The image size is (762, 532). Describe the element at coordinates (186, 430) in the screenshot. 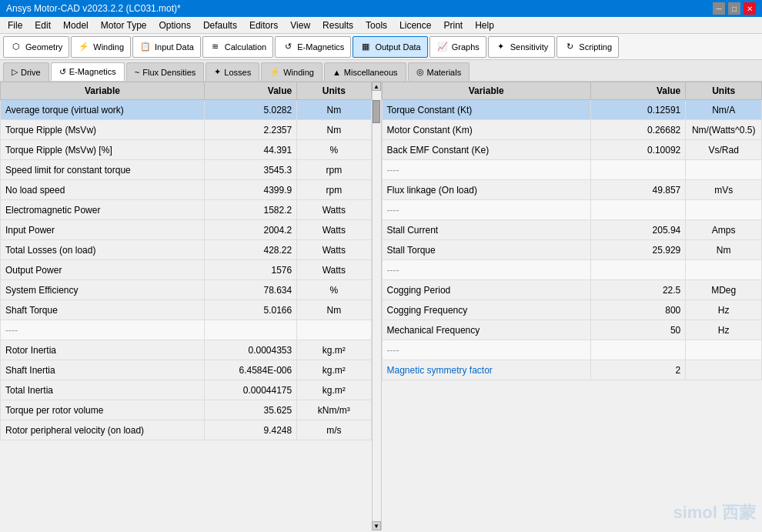

I see `left-table-row: Rotor peripheral velocity (on load)9.424…` at that location.